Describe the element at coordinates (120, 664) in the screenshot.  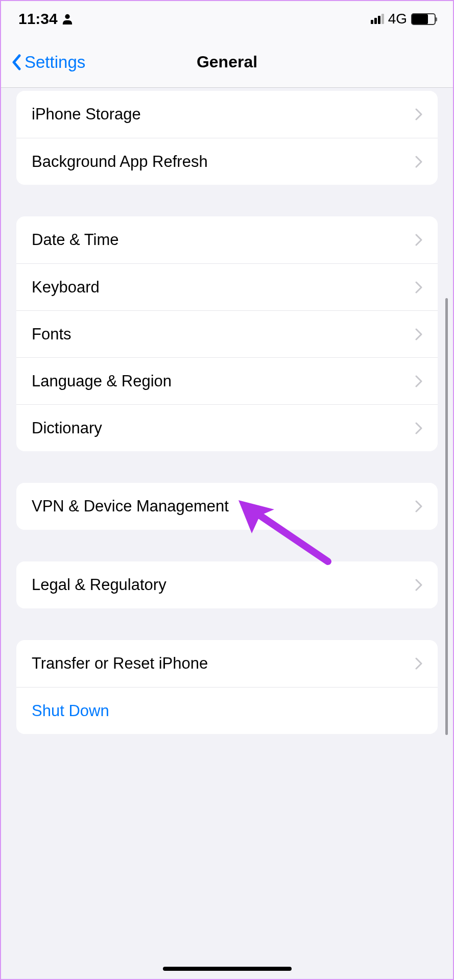
I see `row-label: Transfer or Reset iPhone` at that location.